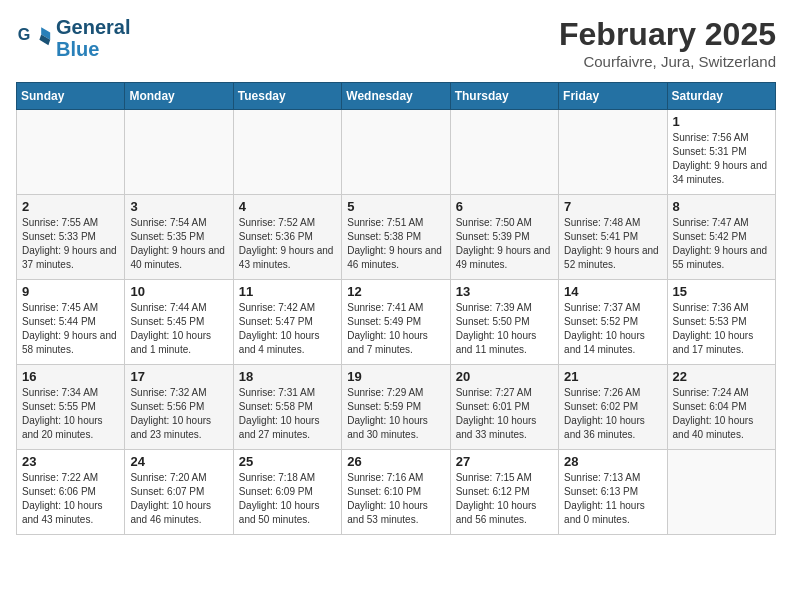  I want to click on day-info: Sunrise: 7:27 AM Sunset: 6:01 PM Dayligh…, so click(504, 414).